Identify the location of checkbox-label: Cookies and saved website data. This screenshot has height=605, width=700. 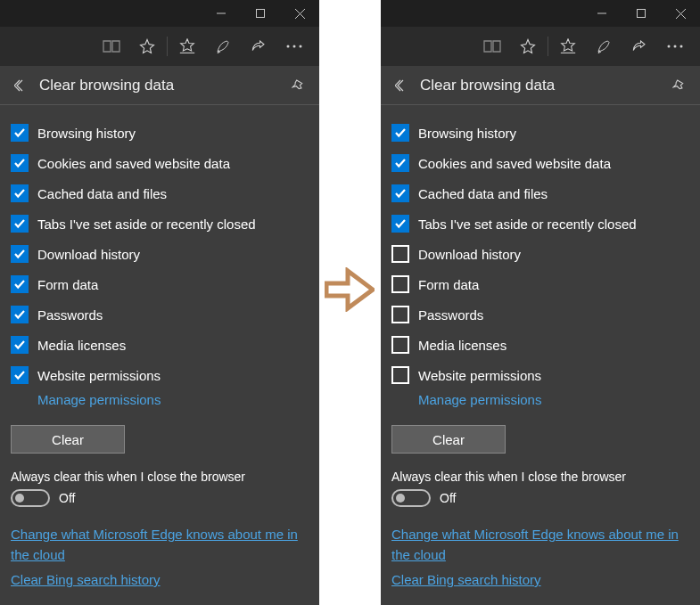
(134, 164).